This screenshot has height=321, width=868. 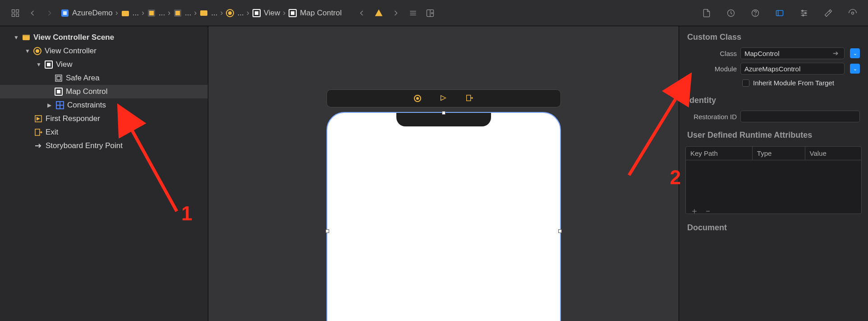 I want to click on issue-prev-icon, so click(x=362, y=13).